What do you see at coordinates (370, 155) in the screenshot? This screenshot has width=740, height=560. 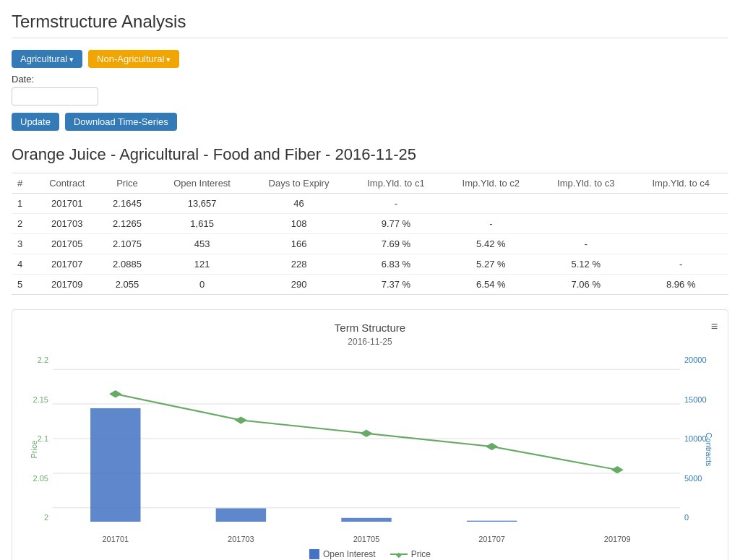 I see `section-title: Orange Juice - Agricultural - Food and F…` at bounding box center [370, 155].